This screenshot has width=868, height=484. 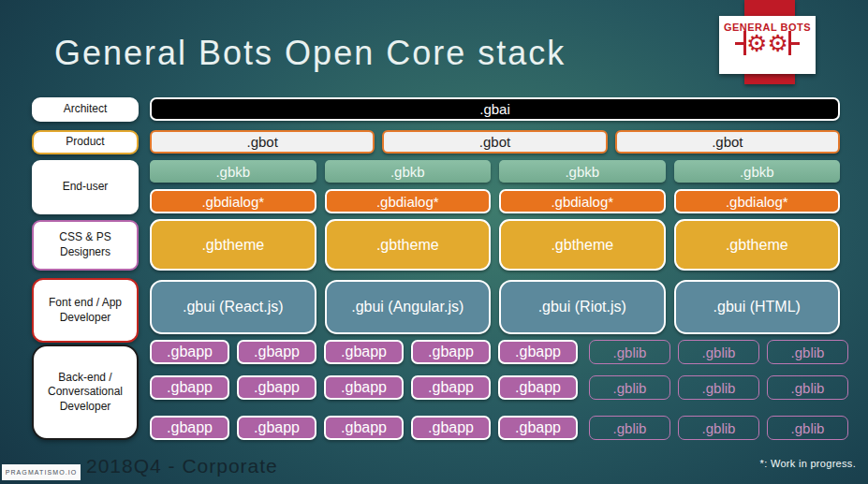 I want to click on row-gbui: .gbui (React.js) .gbui (Angular.js) .gbu…, so click(x=494, y=307).